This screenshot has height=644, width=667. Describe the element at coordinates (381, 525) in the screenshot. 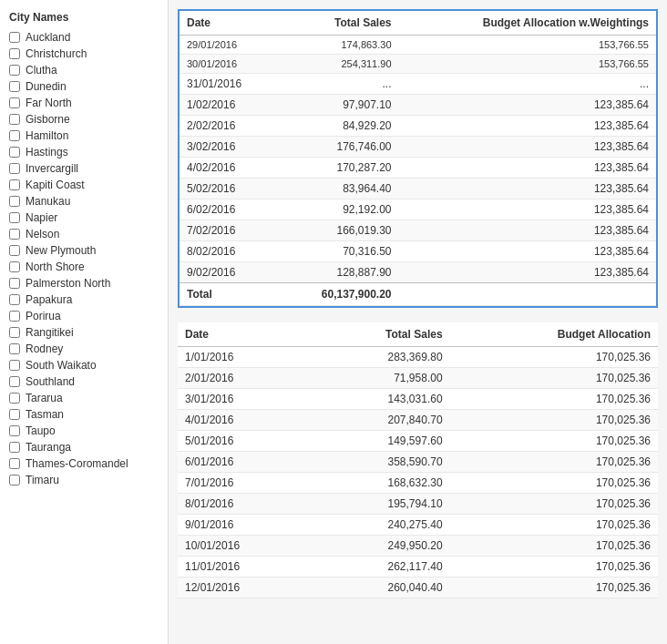

I see `cell-sales: 240,275.40` at that location.